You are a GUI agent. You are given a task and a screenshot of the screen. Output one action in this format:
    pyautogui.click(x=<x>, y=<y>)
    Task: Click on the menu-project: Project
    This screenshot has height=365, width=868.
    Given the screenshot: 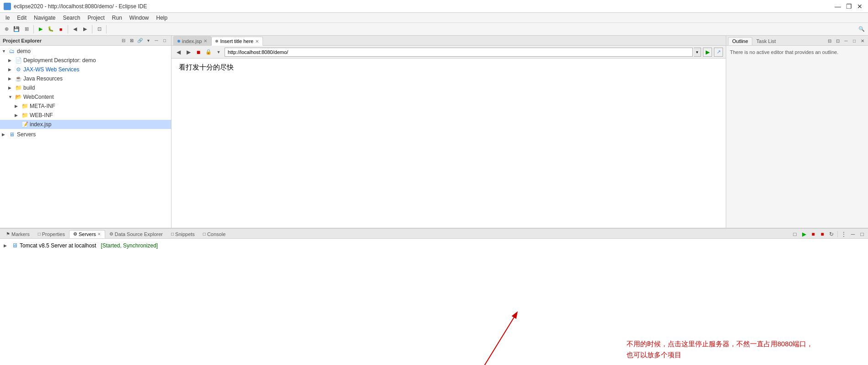 What is the action you would take?
    pyautogui.click(x=96, y=18)
    